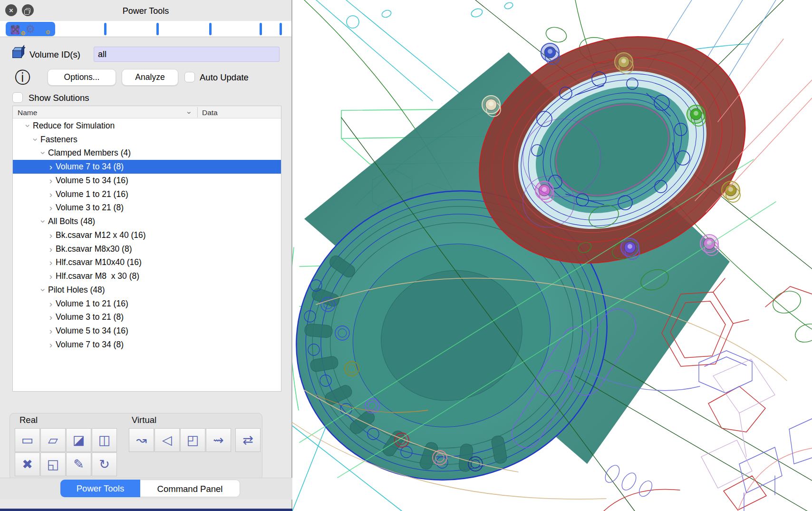 The width and height of the screenshot is (812, 511). Describe the element at coordinates (15, 29) in the screenshot. I see `tab-utility-tools-icon: ⚒` at that location.